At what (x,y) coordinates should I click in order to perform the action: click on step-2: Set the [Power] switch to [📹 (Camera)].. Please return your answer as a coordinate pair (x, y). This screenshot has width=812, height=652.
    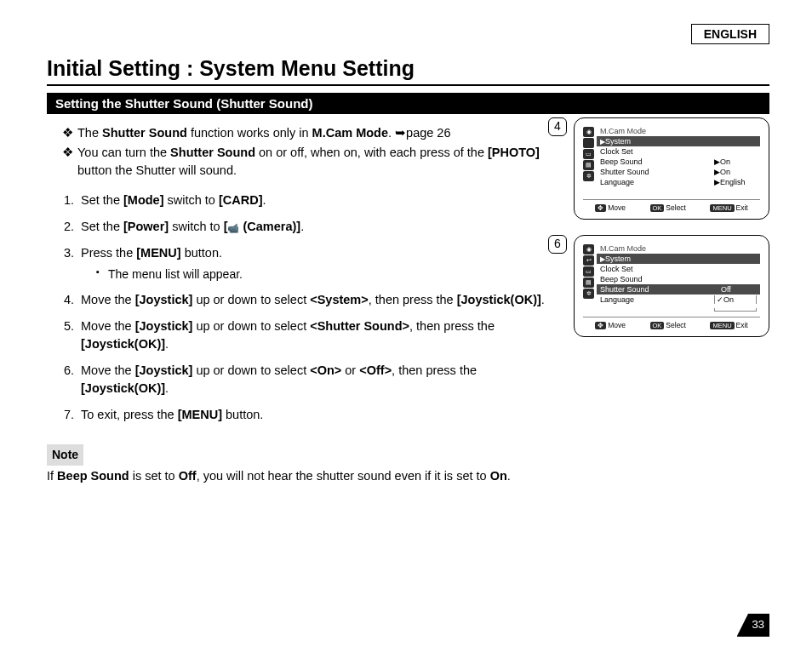
    Looking at the image, I should click on (320, 226).